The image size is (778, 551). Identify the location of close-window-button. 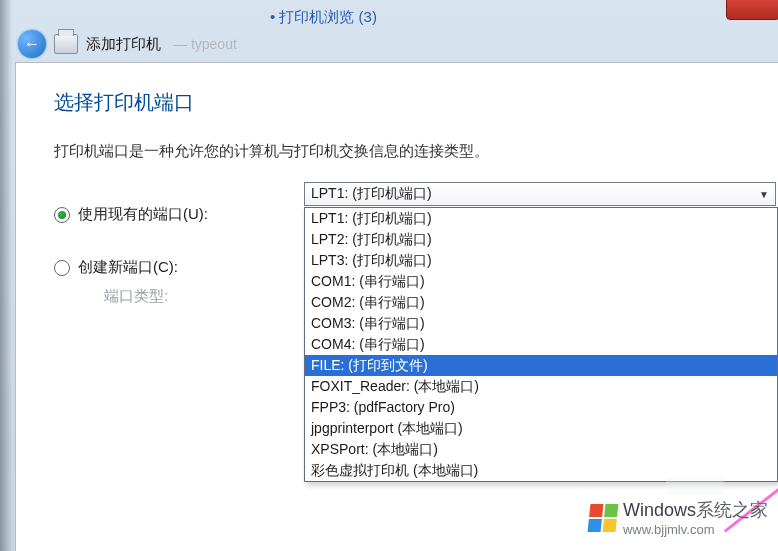
(752, 10).